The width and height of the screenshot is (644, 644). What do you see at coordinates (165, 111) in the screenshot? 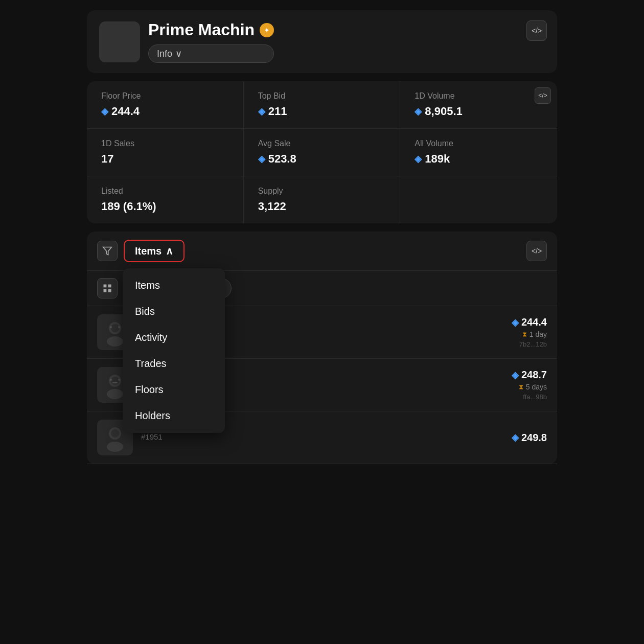
I see `floor-price-value: ◈ 244.4` at bounding box center [165, 111].